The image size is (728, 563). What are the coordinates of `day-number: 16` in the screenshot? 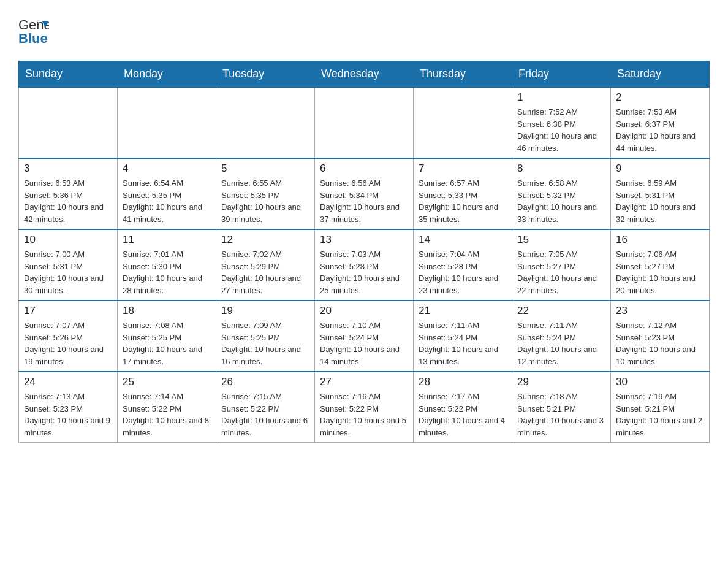 It's located at (660, 240).